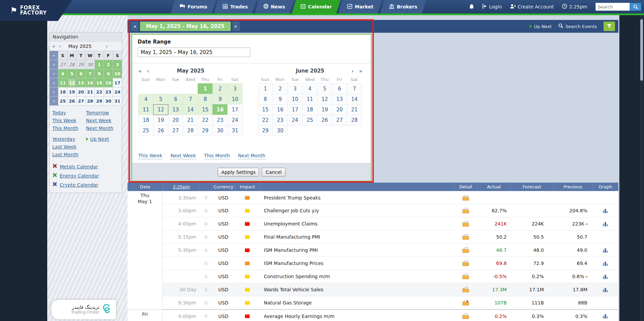 The image size is (644, 321). What do you see at coordinates (194, 52) in the screenshot?
I see `date-range-input` at bounding box center [194, 52].